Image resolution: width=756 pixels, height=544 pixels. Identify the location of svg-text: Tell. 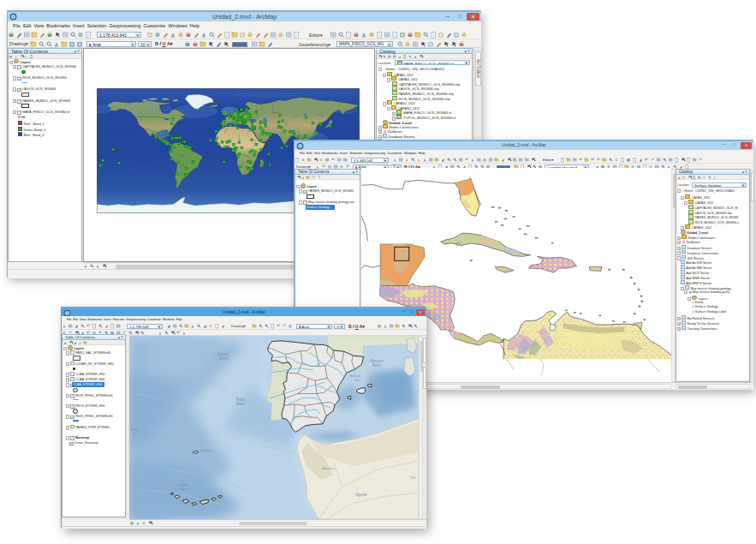
(413, 478).